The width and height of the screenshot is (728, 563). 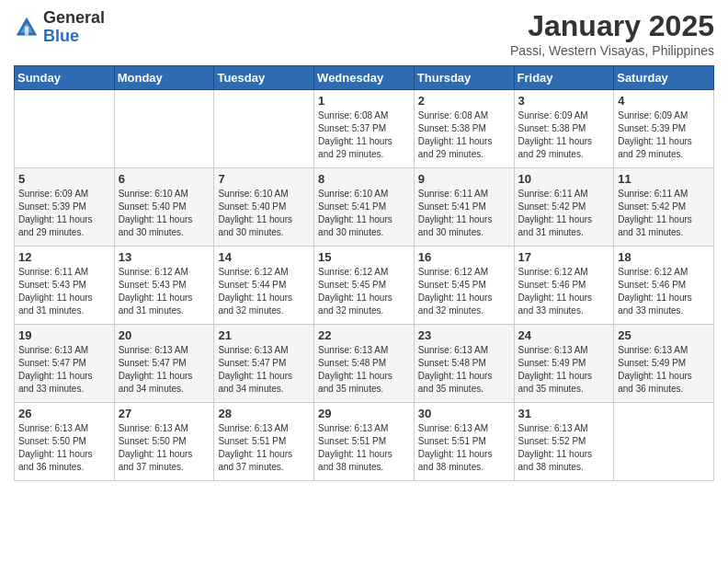 What do you see at coordinates (74, 28) in the screenshot?
I see `logo-text: General Blue` at bounding box center [74, 28].